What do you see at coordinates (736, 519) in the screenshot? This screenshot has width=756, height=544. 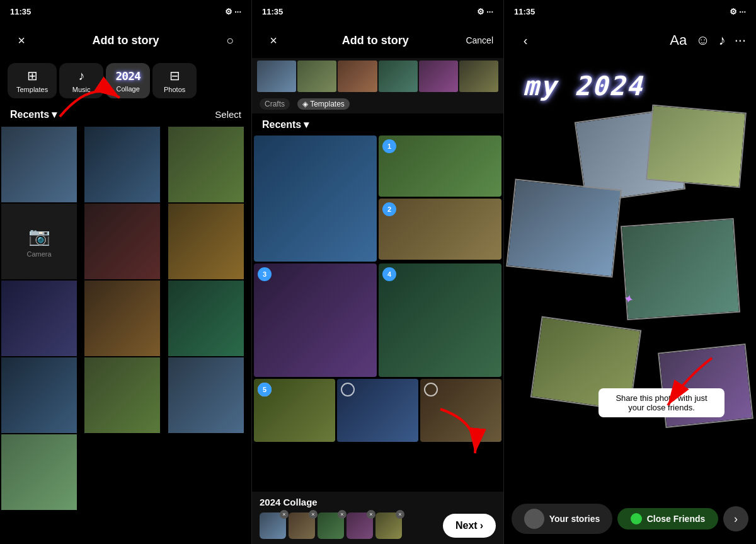 I see `p3-next-button: ›` at bounding box center [736, 519].